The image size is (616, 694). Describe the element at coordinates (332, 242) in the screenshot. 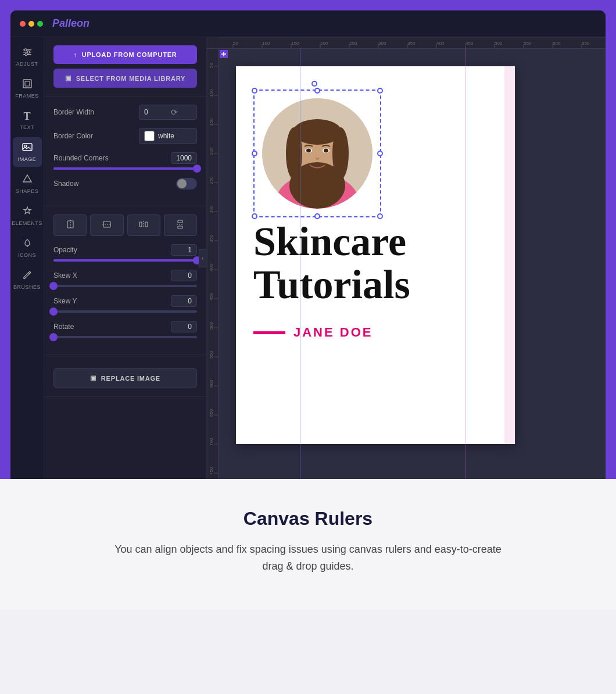

I see `canvas-title-line1: Skincare` at that location.